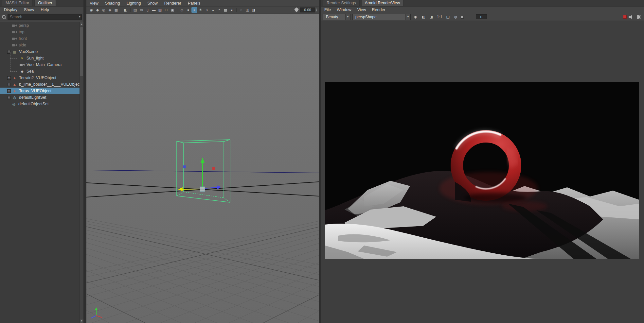 This screenshot has height=323, width=644. Describe the element at coordinates (40, 97) in the screenshot. I see `outliner-item-default-light-set: + ◎ defaultLightSet` at that location.